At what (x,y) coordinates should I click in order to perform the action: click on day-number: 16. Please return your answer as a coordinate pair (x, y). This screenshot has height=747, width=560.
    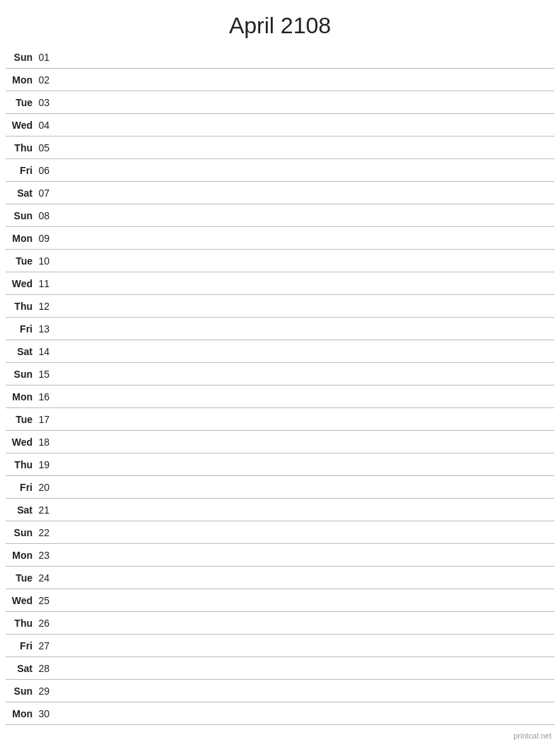
    Looking at the image, I should click on (45, 397).